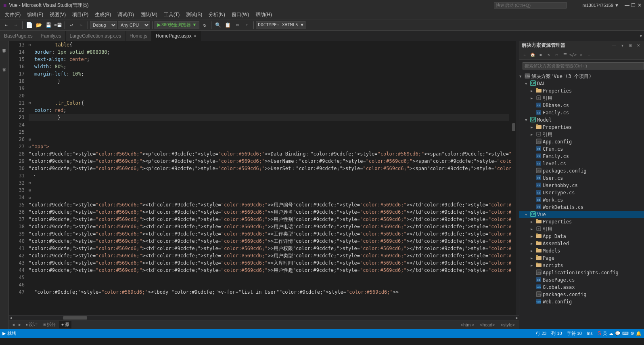 This screenshot has height=345, width=644. Describe the element at coordinates (487, 325) in the screenshot. I see `breadcrumb-head: <head>` at that location.